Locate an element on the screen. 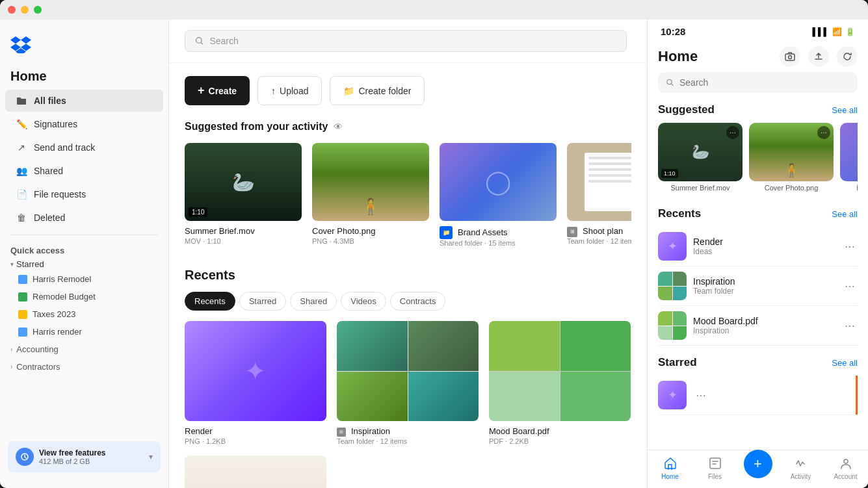  divider is located at coordinates (85, 235).